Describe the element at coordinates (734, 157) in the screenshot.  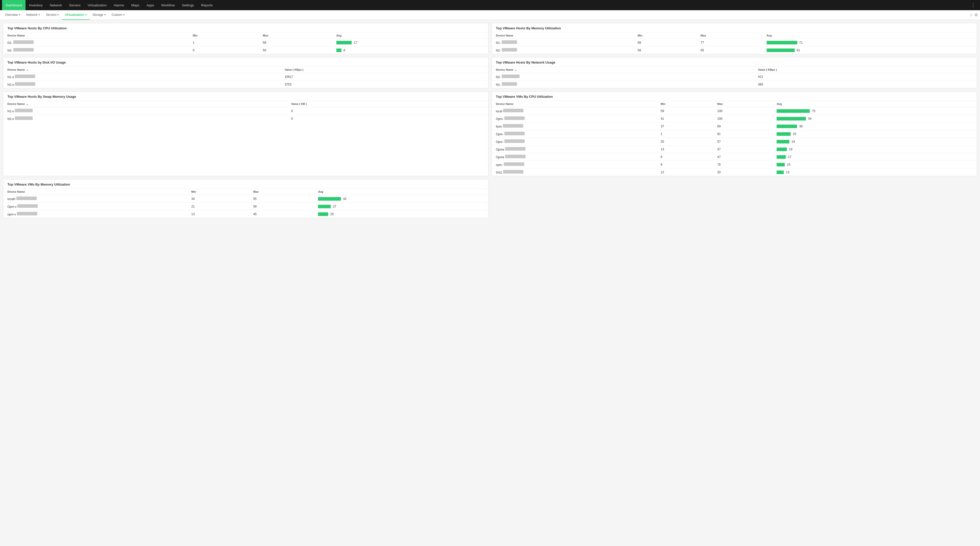
I see `table-row: Opme 6 47 17` at that location.